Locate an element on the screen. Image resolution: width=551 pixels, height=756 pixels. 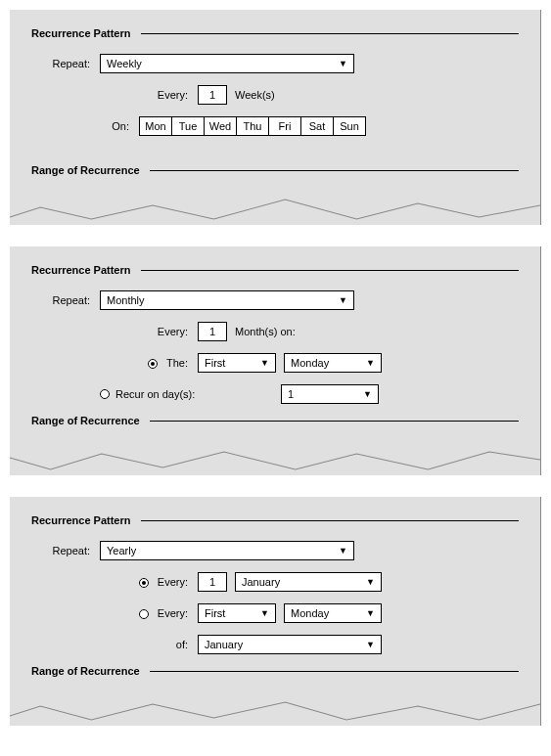
of-month-select: January ▼ is located at coordinates (290, 645).